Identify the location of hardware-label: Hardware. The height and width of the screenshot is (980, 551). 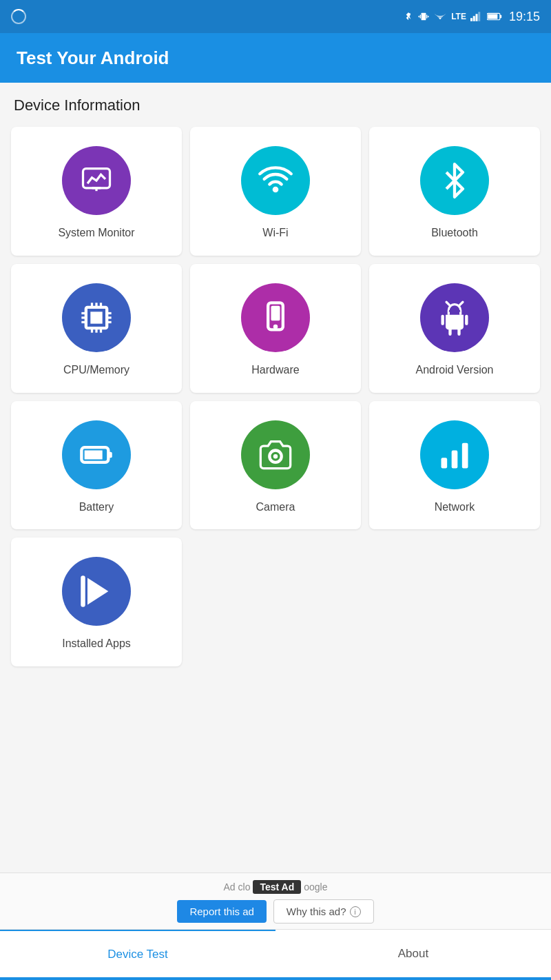
(276, 371).